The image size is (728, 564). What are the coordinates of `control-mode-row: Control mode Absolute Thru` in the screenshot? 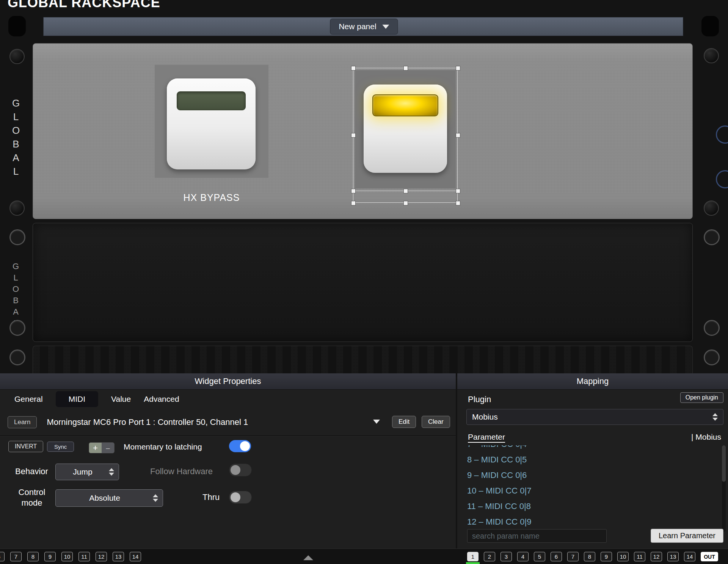 It's located at (228, 496).